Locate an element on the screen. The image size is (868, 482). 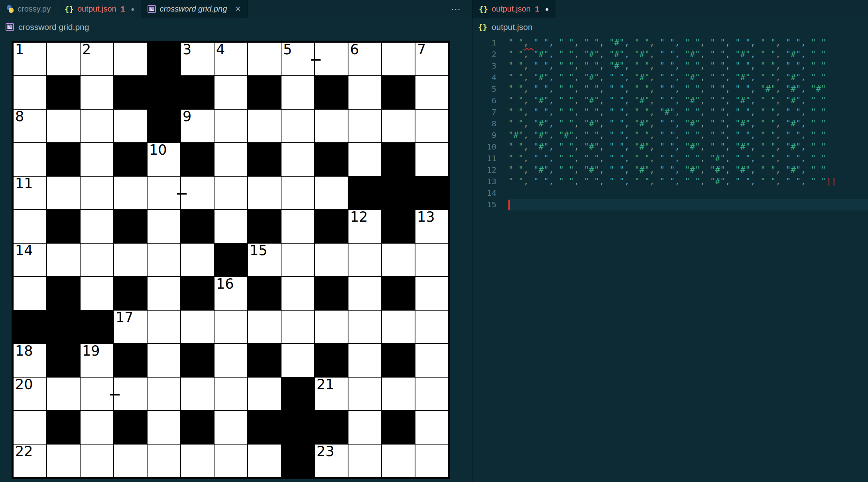
cell-number: 20 is located at coordinates (24, 384).